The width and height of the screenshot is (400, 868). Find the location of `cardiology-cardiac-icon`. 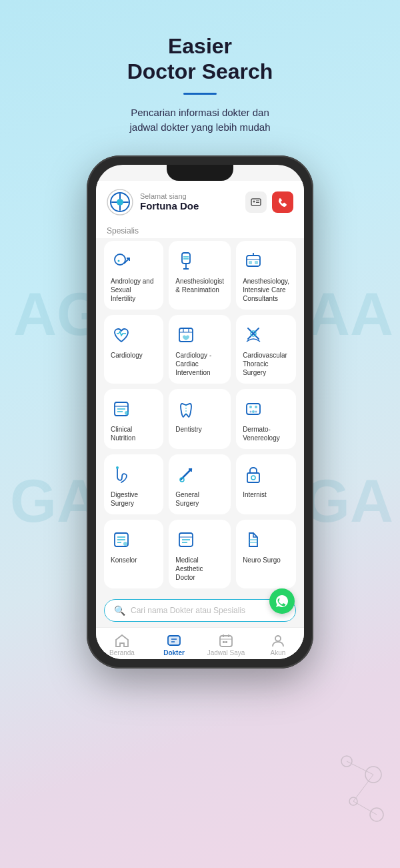

cardiology-cardiac-icon is located at coordinates (186, 335).